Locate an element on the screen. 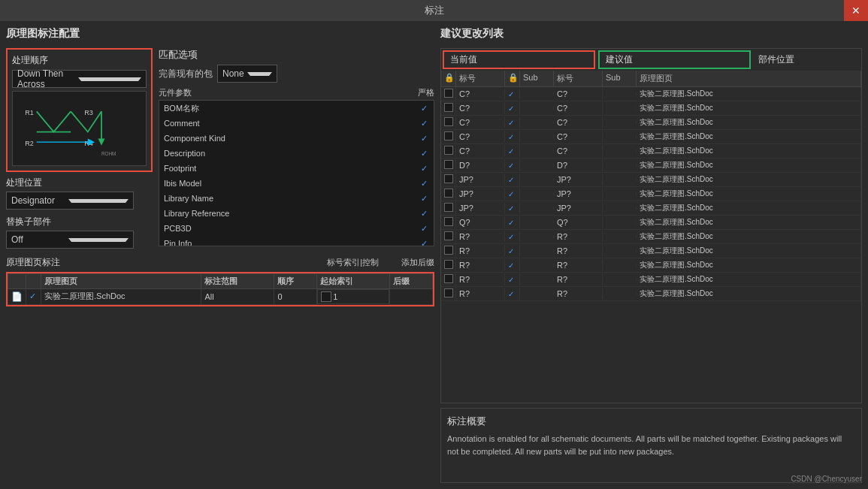 This screenshot has width=868, height=489. process-location-select: Designator is located at coordinates (70, 201).